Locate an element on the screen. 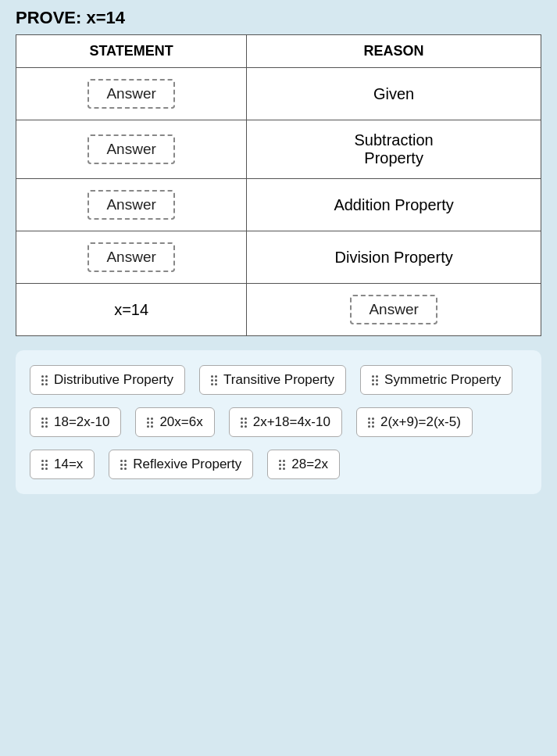 This screenshot has height=756, width=557. answer-box-statement-1: Answer is located at coordinates (131, 149).